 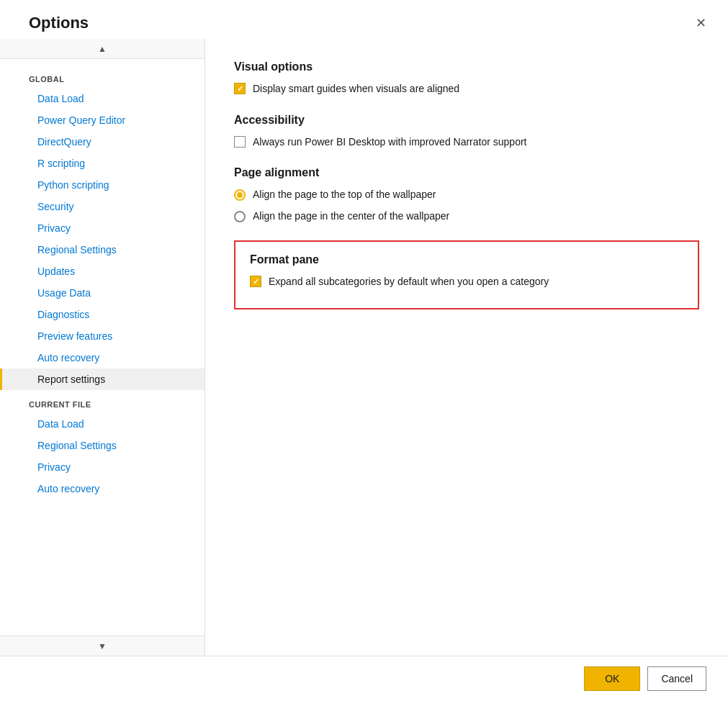 What do you see at coordinates (612, 679) in the screenshot?
I see `ok-button: OK` at bounding box center [612, 679].